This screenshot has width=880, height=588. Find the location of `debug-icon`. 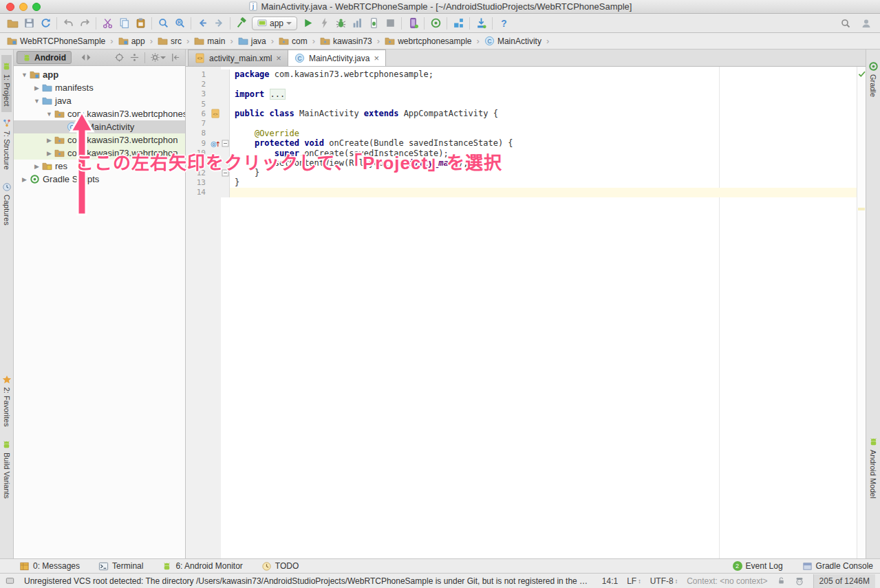

debug-icon is located at coordinates (341, 23).